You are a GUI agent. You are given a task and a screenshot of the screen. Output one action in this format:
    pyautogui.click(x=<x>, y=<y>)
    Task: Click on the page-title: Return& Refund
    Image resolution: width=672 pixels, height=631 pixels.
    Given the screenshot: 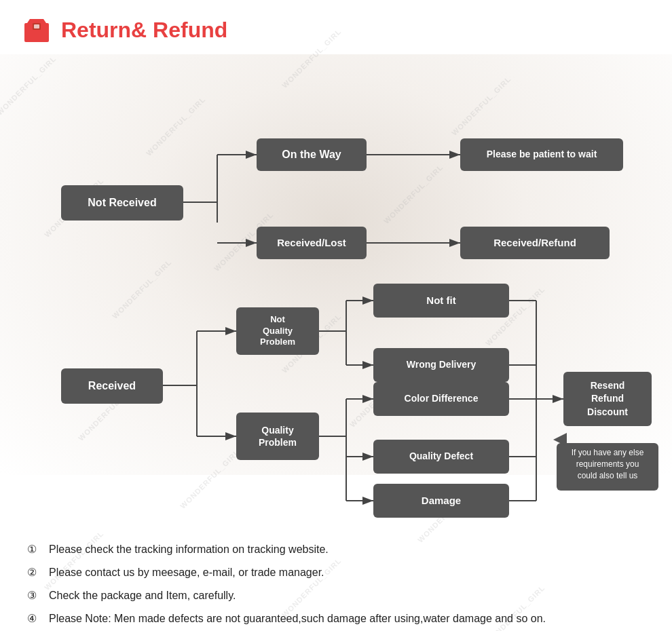 What is the action you would take?
    pyautogui.click(x=144, y=30)
    